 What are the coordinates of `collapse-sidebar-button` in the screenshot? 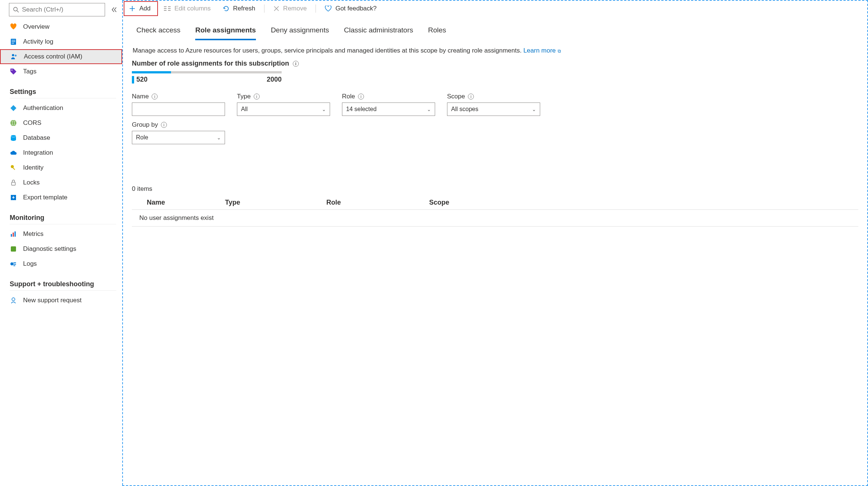 It's located at (114, 10).